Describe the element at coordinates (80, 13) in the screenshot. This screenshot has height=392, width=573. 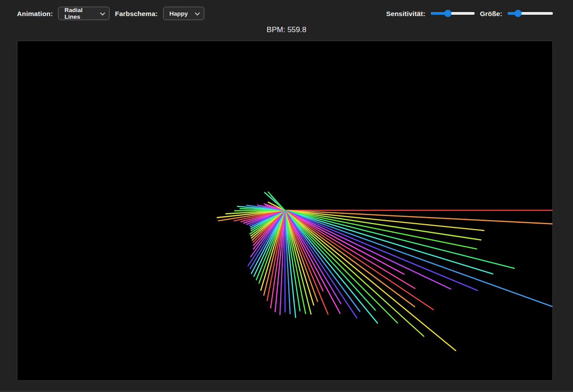
I see `animation-select-value: Radial Lines` at that location.